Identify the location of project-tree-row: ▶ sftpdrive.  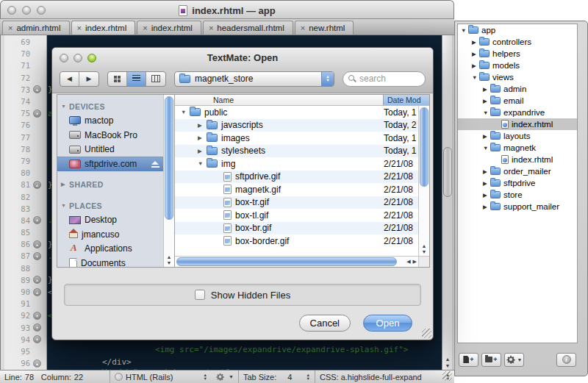
(517, 183).